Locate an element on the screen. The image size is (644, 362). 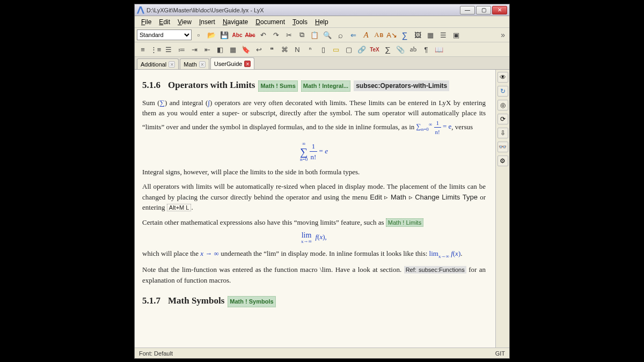
menu-view: View is located at coordinates (185, 22).